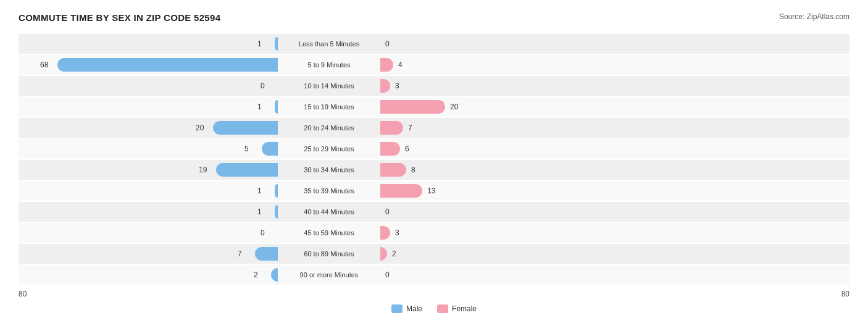  Describe the element at coordinates (240, 254) in the screenshot. I see `male-value: 7` at that location.